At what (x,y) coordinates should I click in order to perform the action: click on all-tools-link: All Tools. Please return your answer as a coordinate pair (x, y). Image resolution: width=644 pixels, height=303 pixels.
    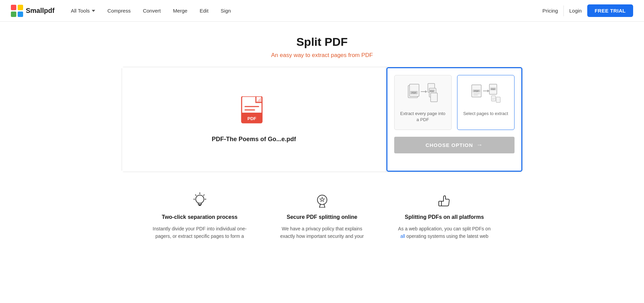
    Looking at the image, I should click on (83, 11).